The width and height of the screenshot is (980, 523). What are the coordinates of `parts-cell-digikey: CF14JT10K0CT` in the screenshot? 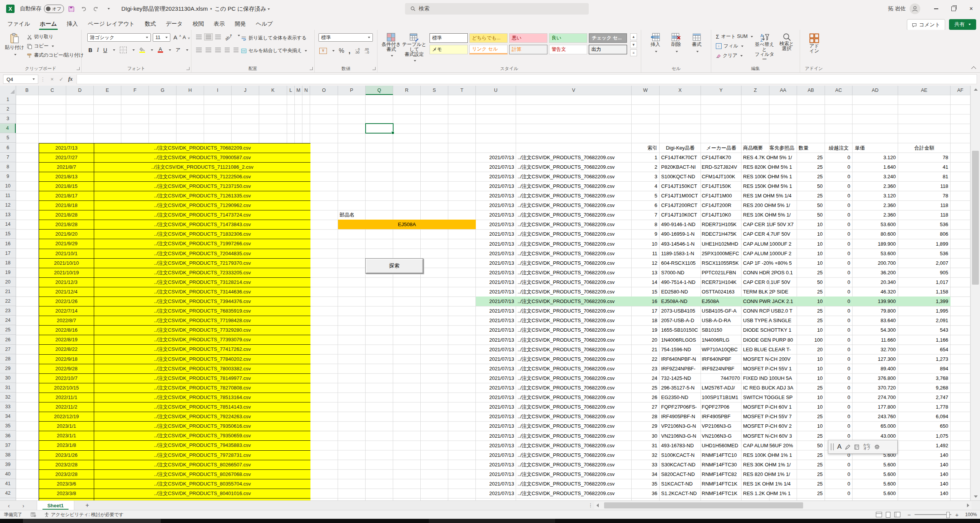 It's located at (681, 215).